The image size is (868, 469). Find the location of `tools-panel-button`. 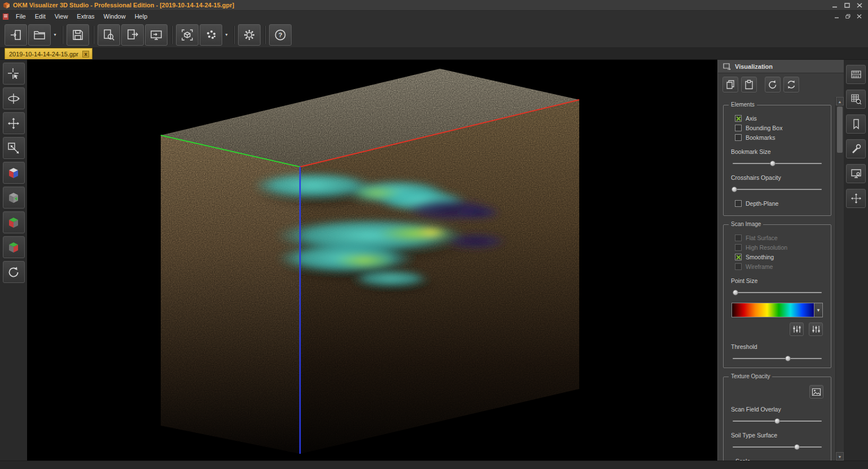

tools-panel-button is located at coordinates (856, 149).